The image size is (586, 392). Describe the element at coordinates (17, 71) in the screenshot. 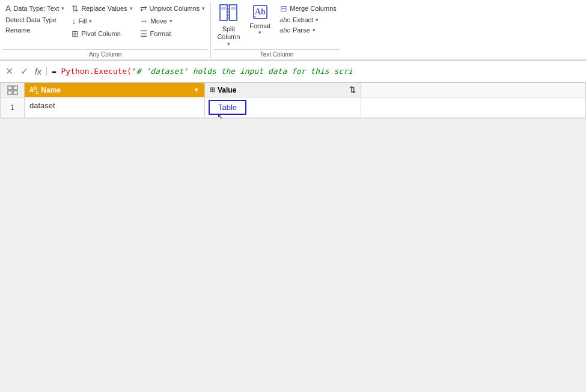

I see `formula-bar-icons: ✕ ✓` at that location.